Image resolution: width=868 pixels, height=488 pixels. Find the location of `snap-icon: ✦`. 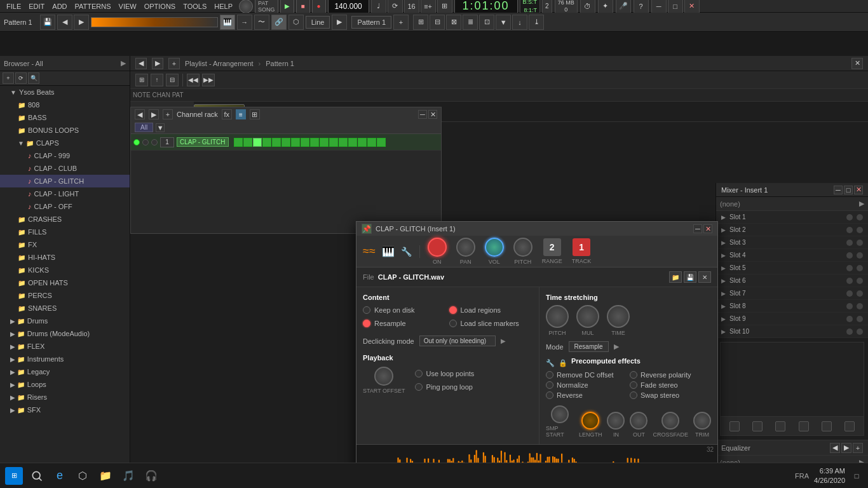

snap-icon: ✦ is located at coordinates (606, 7).